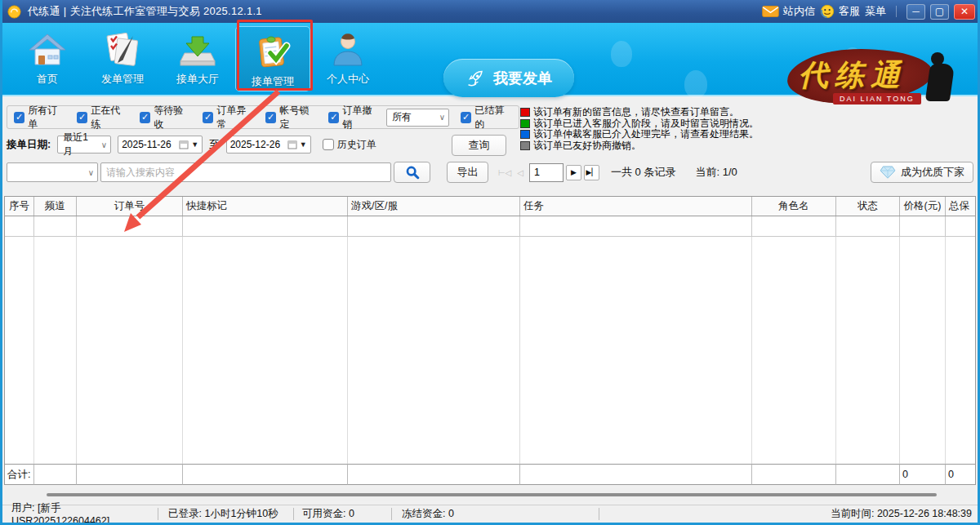 Image resolution: width=980 pixels, height=525 pixels. I want to click on previous-page-button: ◁, so click(520, 172).